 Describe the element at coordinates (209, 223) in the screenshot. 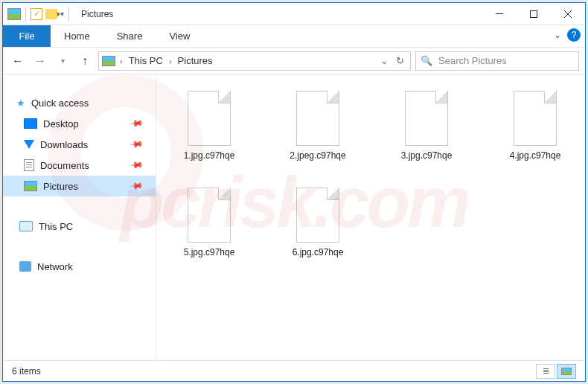

I see `file-item: 5.jpg.c97hqe` at that location.